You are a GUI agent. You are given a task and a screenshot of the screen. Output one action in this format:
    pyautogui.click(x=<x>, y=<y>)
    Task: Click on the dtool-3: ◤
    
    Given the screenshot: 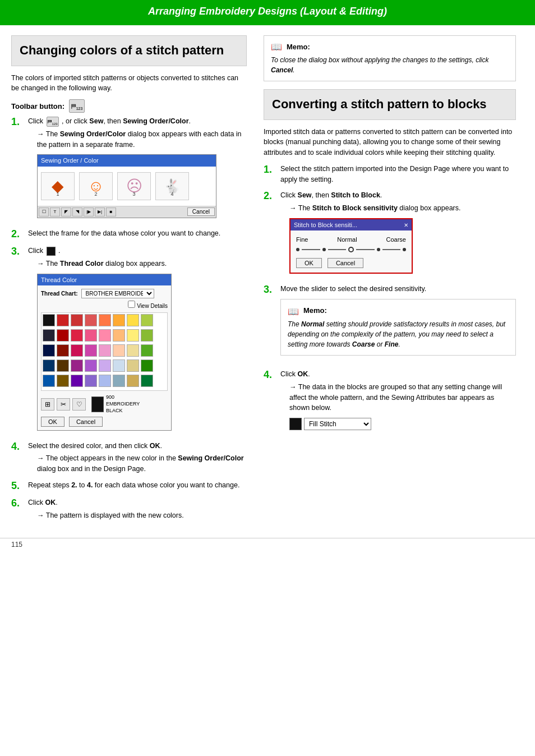 What is the action you would take?
    pyautogui.click(x=66, y=212)
    